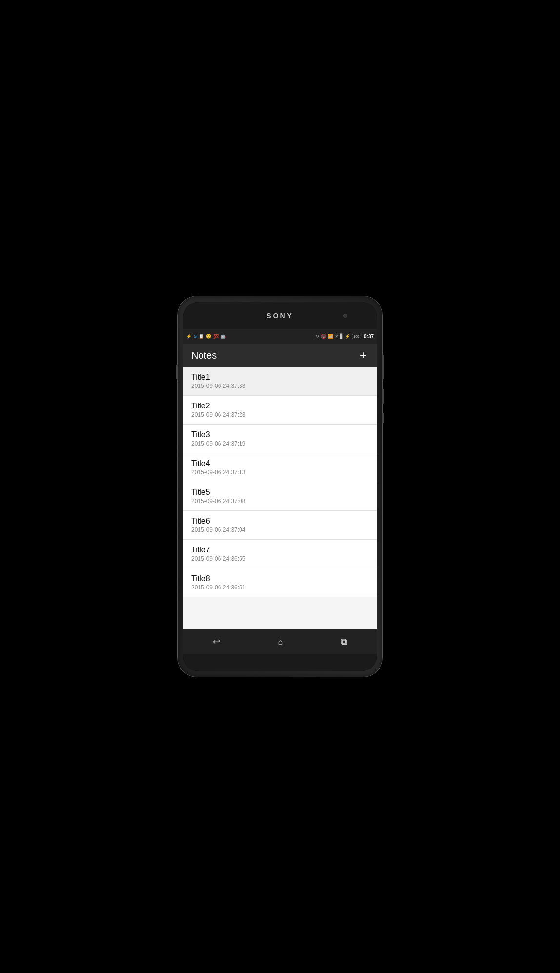 This screenshot has width=560, height=973. I want to click on phone-frame: SONY ⚡ S 📋 😊 💯 🤖 ⟳ 📵 📶 ✕, so click(280, 486).